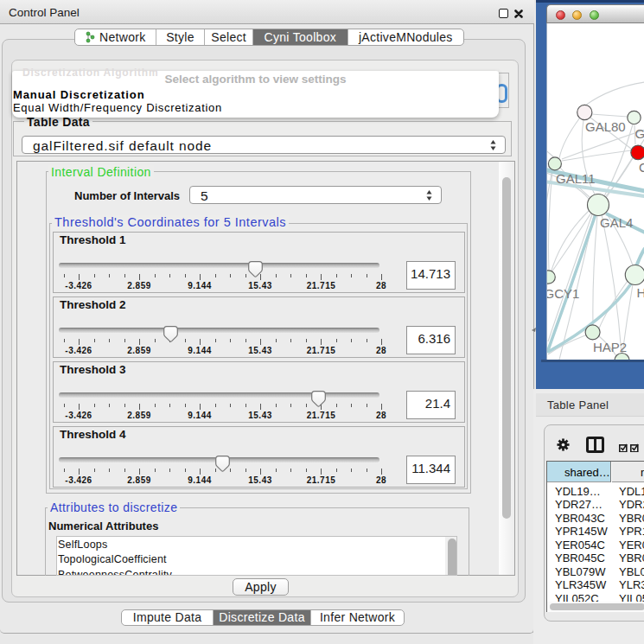  Describe the element at coordinates (641, 292) in the screenshot. I see `svg-text: HIS4` at that location.